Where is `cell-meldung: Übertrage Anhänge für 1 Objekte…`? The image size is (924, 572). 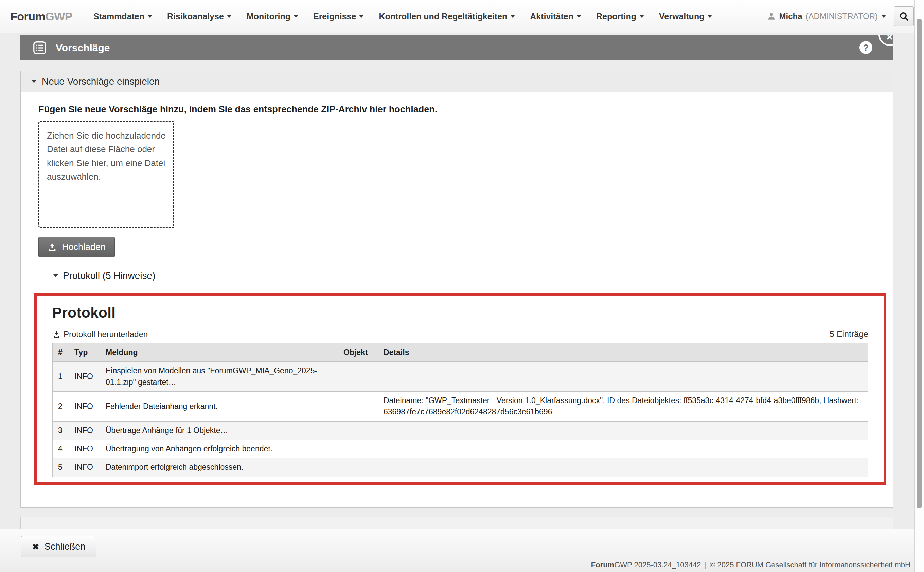
cell-meldung: Übertrage Anhänge für 1 Objekte… is located at coordinates (219, 431).